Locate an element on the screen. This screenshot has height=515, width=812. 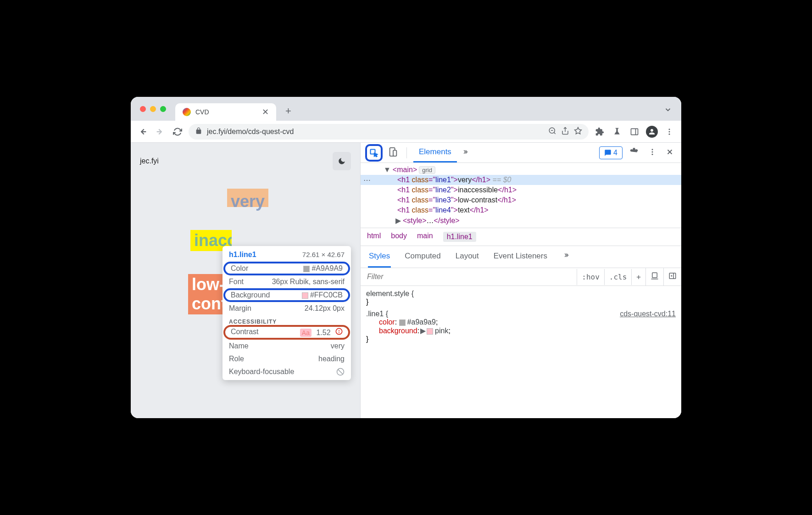
contrast-badge: Aa is located at coordinates (306, 333).